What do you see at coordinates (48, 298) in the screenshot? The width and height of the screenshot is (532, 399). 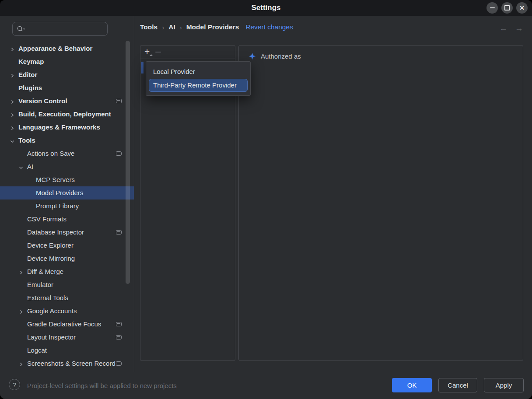 I see `sidebar-item-label: External Tools` at bounding box center [48, 298].